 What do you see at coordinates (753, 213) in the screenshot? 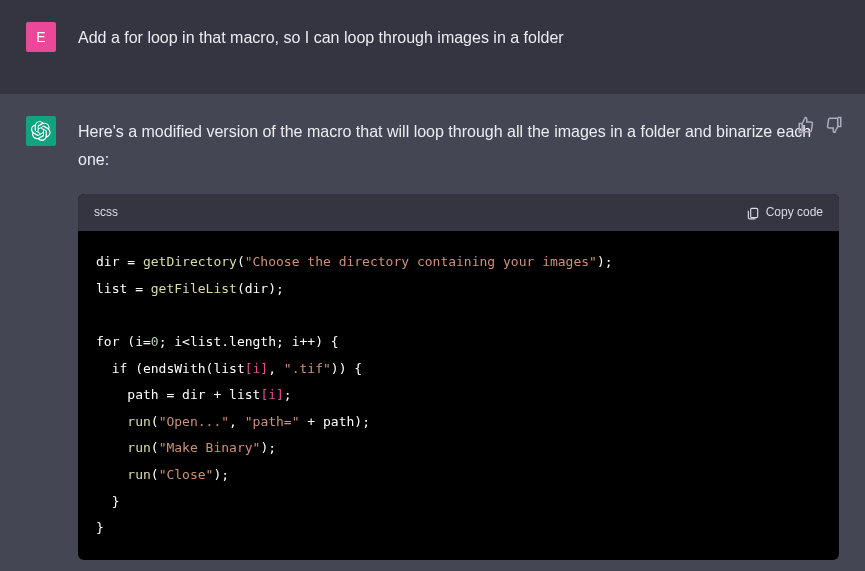
I see `clipboard-icon` at bounding box center [753, 213].